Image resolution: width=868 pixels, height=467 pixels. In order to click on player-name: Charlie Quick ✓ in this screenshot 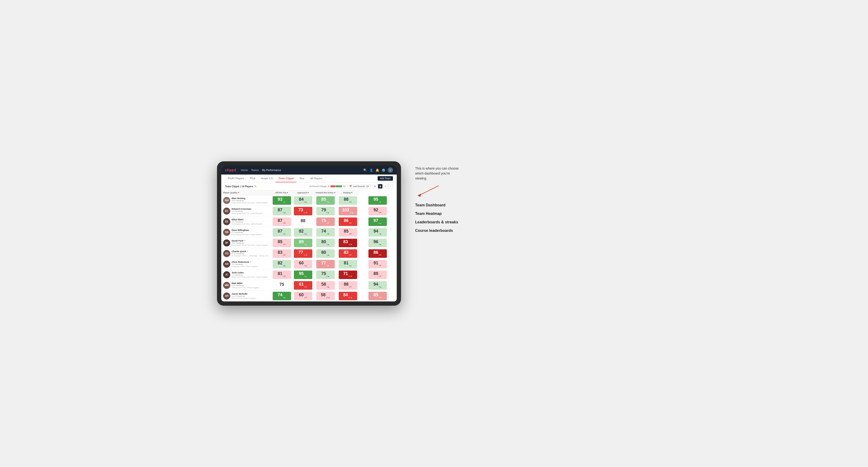, I will do `click(250, 251)`.